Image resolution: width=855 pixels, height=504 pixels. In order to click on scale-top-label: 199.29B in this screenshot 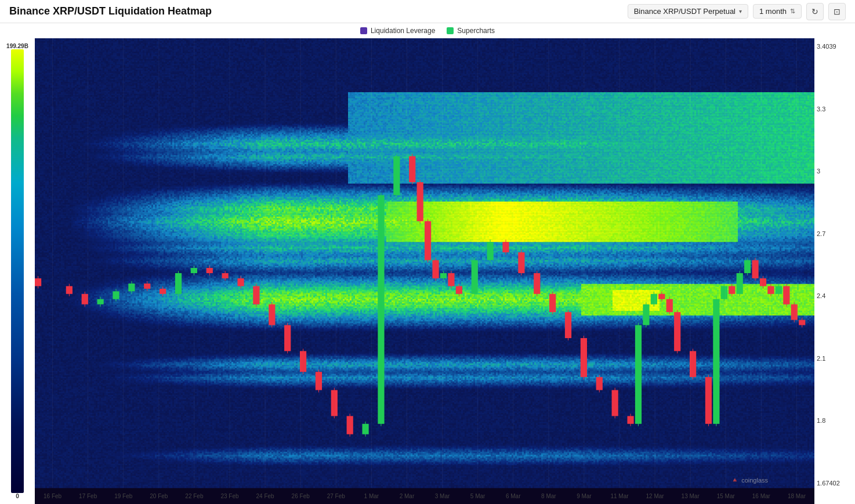, I will do `click(17, 46)`.